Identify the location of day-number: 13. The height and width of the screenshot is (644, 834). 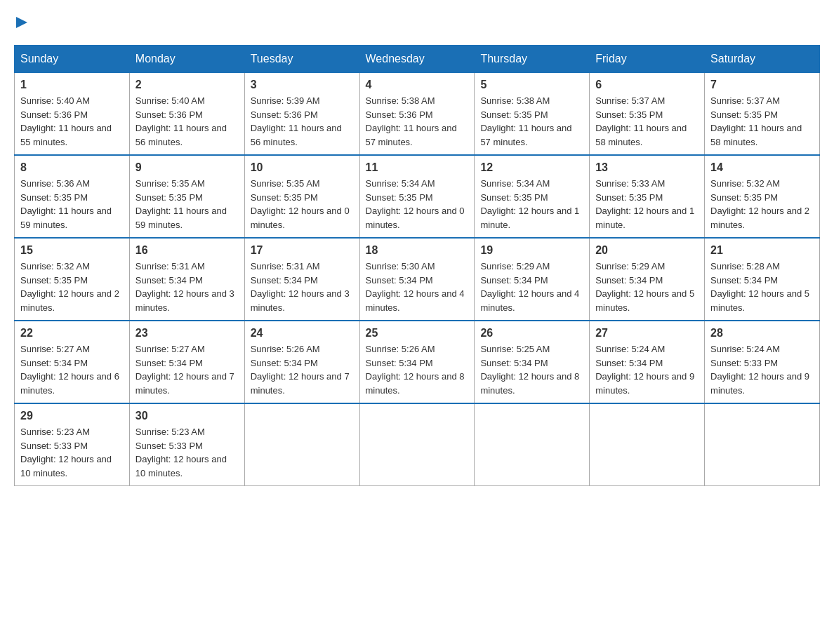
(647, 168).